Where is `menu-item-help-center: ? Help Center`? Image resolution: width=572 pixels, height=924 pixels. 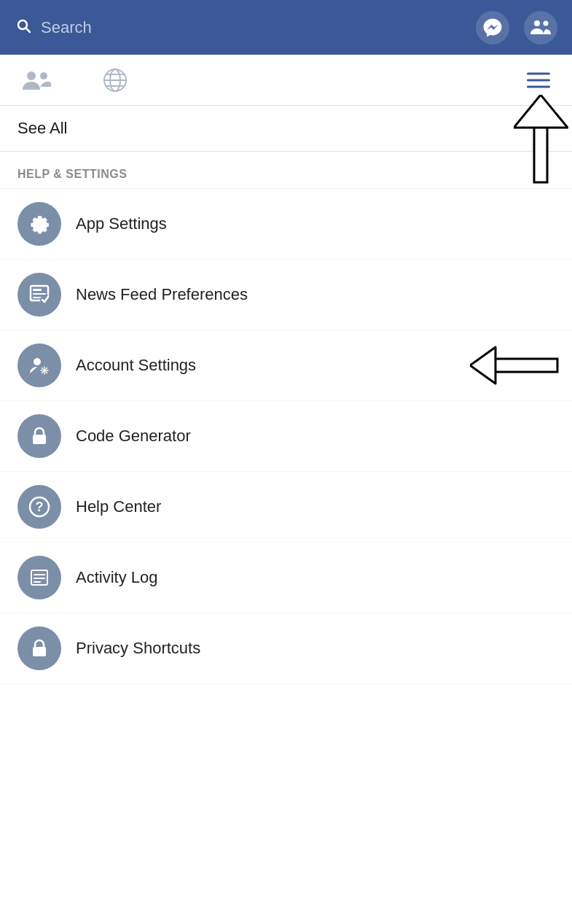
menu-item-help-center: ? Help Center is located at coordinates (286, 508).